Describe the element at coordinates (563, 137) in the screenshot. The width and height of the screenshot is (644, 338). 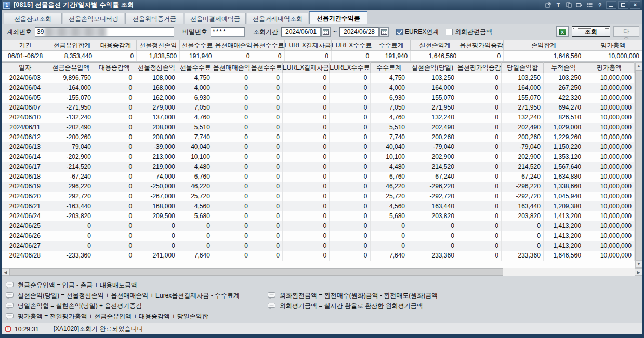
I see `cell: 1,229,260` at that location.